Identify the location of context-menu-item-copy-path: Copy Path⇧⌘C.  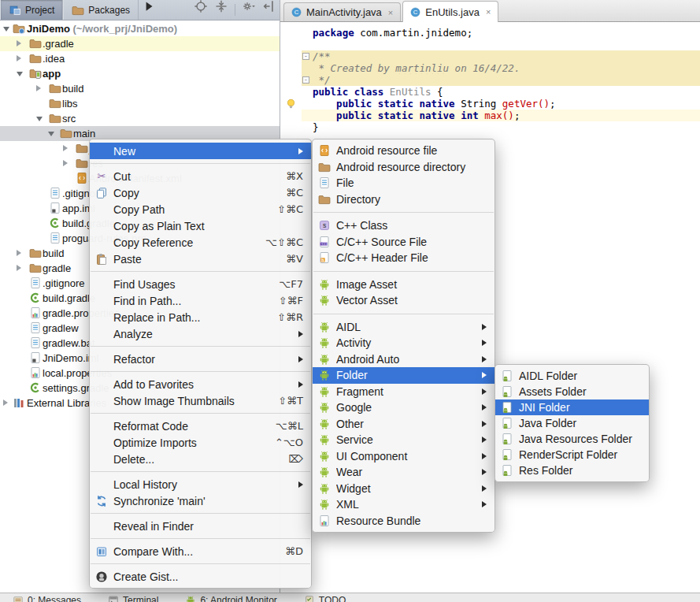
(200, 210).